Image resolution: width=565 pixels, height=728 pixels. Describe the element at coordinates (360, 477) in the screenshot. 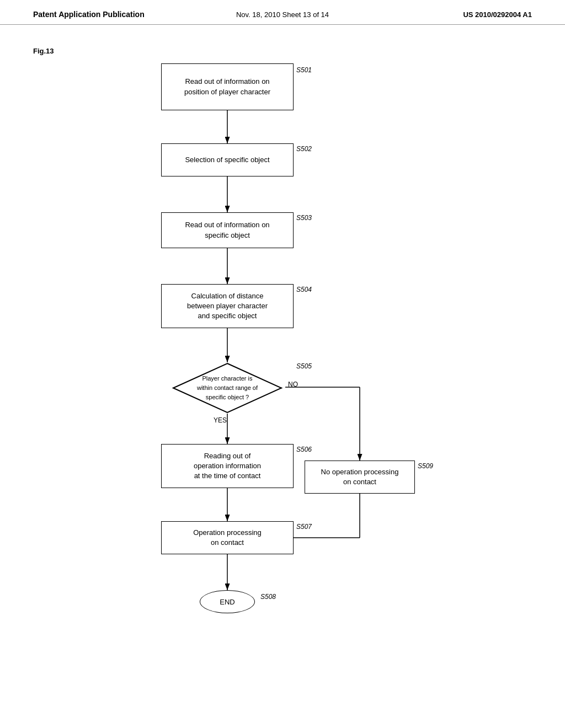

I see `step-s509: No operation processing on contact` at that location.